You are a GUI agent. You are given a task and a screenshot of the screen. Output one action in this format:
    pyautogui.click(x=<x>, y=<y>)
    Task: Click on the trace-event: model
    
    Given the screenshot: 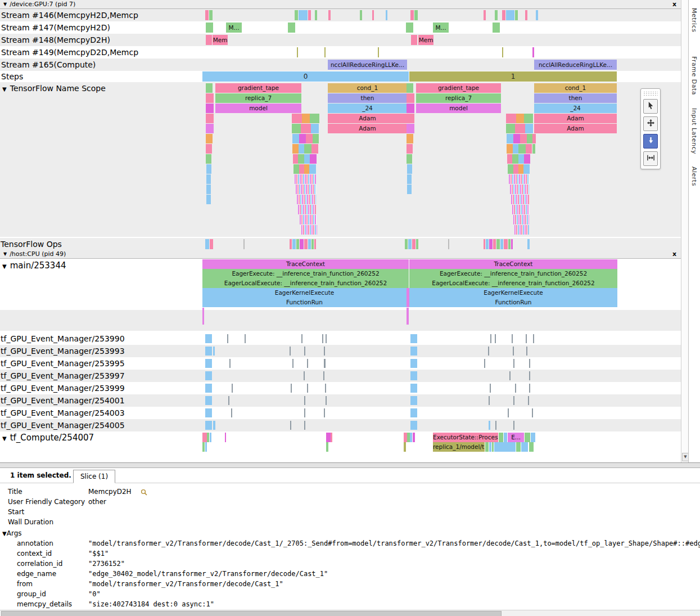 What is the action you would take?
    pyautogui.click(x=259, y=108)
    